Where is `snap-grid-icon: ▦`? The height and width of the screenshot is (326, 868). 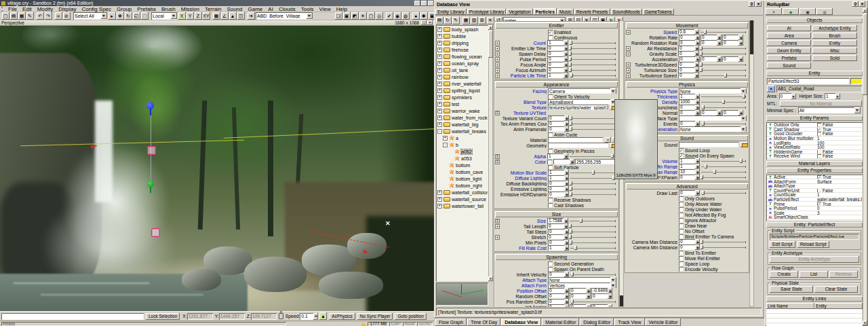
snap-grid-icon: ▦ is located at coordinates (217, 16).